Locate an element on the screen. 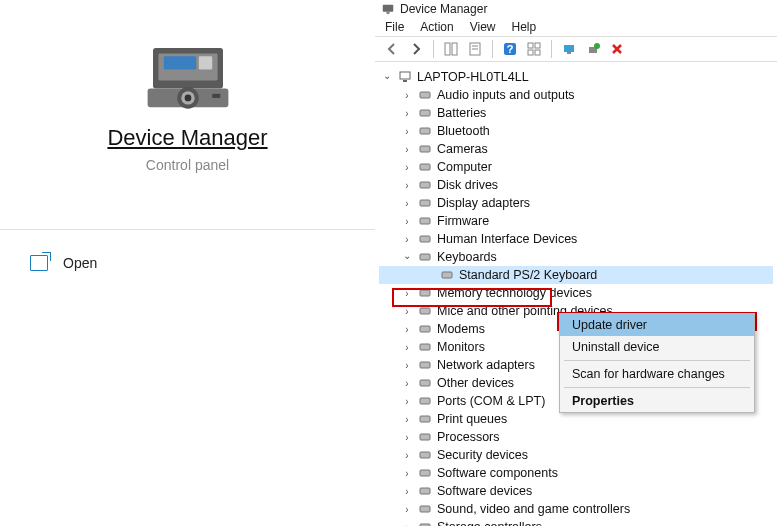  grid-icon is located at coordinates (534, 49).